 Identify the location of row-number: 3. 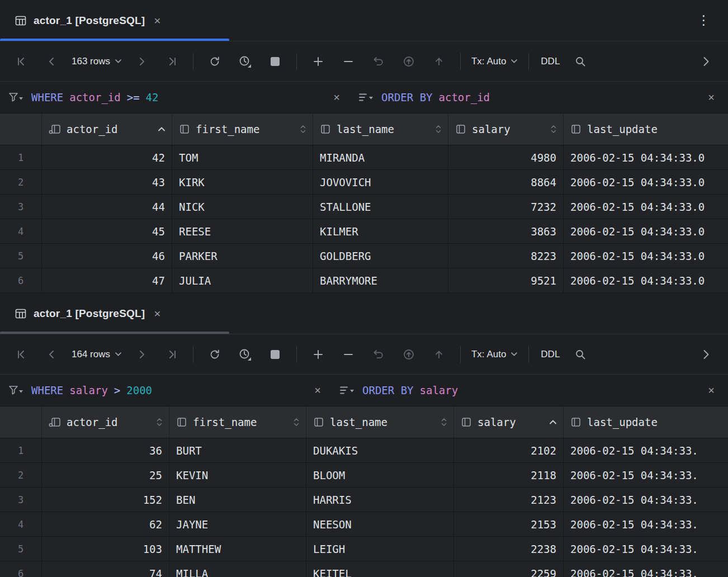
(21, 207).